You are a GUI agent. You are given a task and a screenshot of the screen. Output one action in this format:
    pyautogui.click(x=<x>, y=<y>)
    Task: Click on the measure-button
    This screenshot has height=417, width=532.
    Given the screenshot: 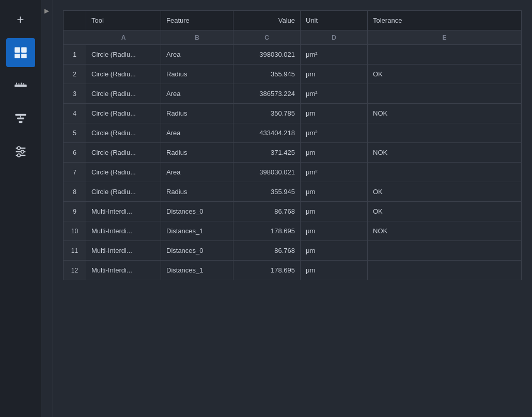 What is the action you would take?
    pyautogui.click(x=21, y=86)
    